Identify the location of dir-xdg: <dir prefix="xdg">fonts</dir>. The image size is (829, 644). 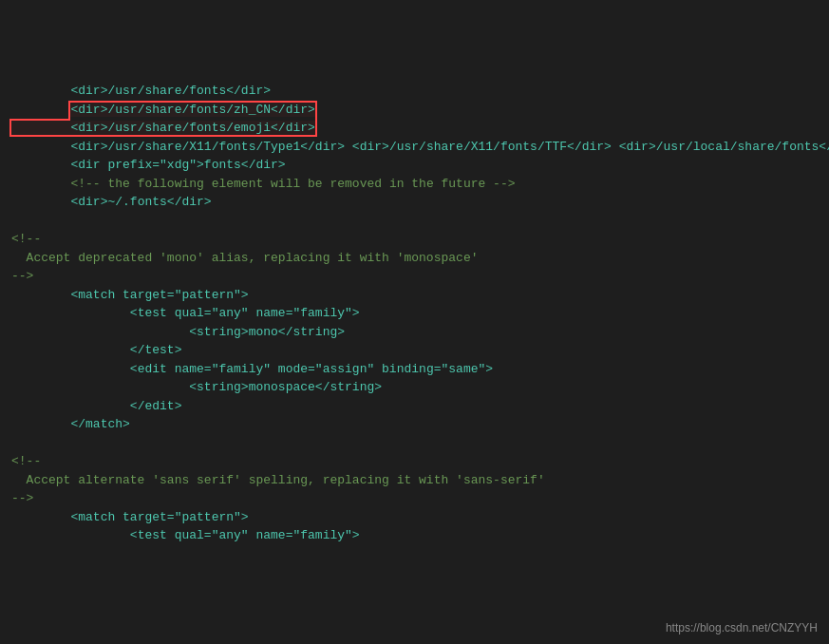
(178, 165).